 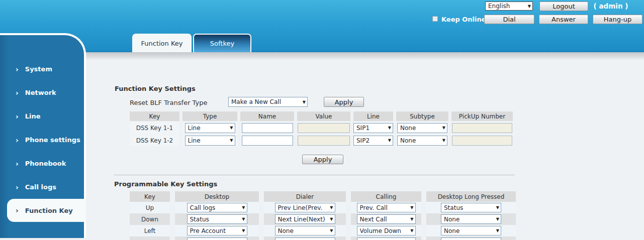 What do you see at coordinates (150, 231) in the screenshot?
I see `key-label: Left` at bounding box center [150, 231].